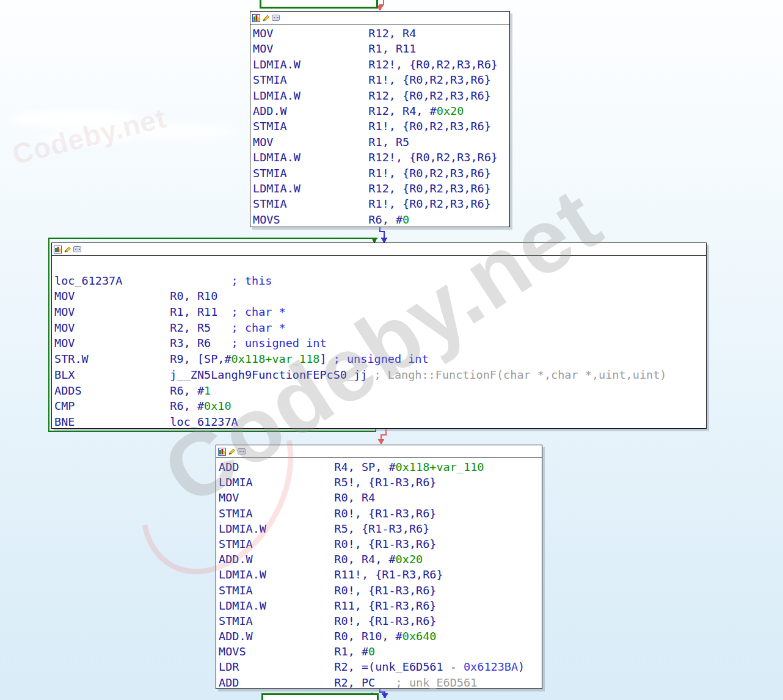 The height and width of the screenshot is (700, 783). What do you see at coordinates (320, 696) in the screenshot?
I see `offscreen-node-below` at bounding box center [320, 696].